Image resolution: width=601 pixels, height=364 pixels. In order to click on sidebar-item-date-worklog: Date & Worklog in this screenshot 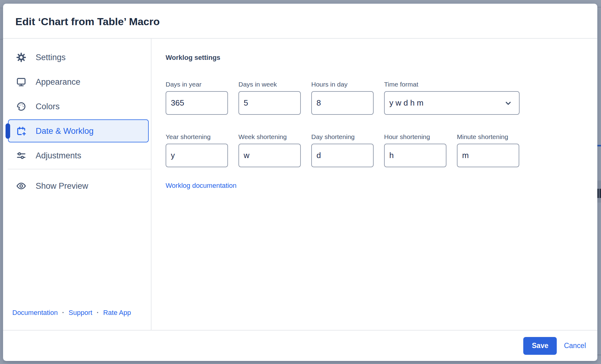, I will do `click(78, 131)`.